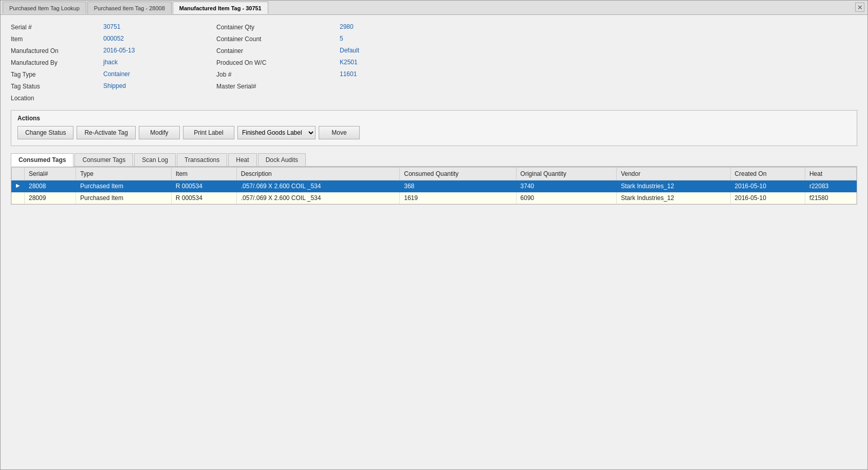 This screenshot has height=470, width=868. Describe the element at coordinates (19, 186) in the screenshot. I see `row-expand-icon: ▶` at that location.